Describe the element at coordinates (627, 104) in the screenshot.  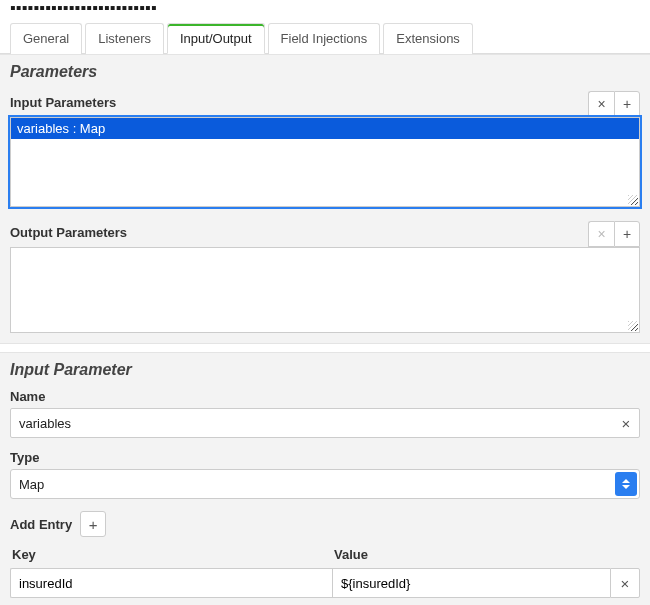
I see `input-param-add-button: +` at that location.